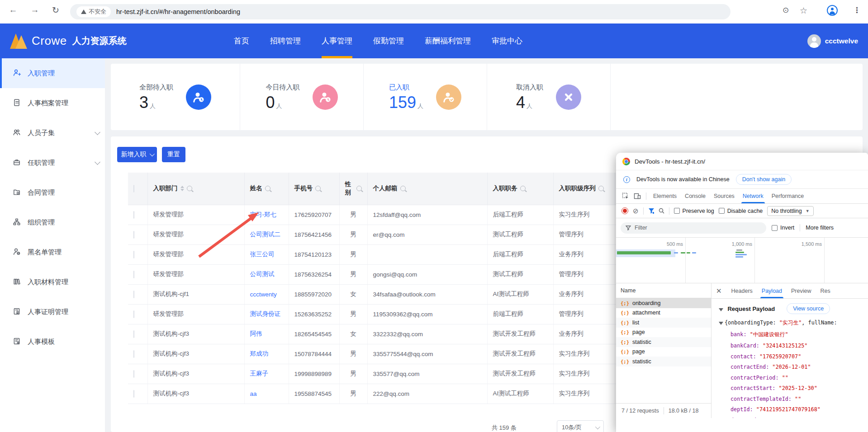 This screenshot has height=432, width=868. I want to click on record-icon, so click(625, 211).